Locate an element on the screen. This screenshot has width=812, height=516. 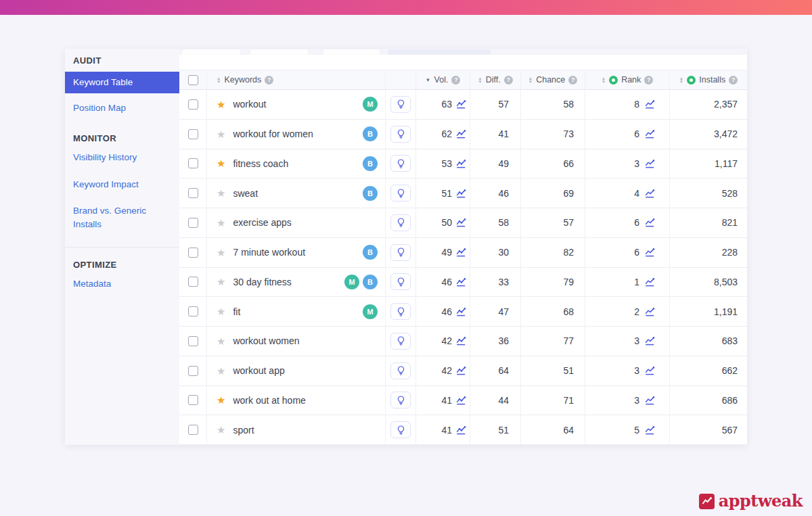
vol-value: 62 is located at coordinates (447, 134).